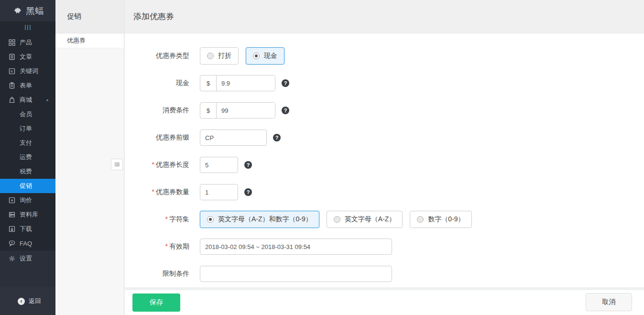  Describe the element at coordinates (246, 83) in the screenshot. I see `cash-input` at that location.